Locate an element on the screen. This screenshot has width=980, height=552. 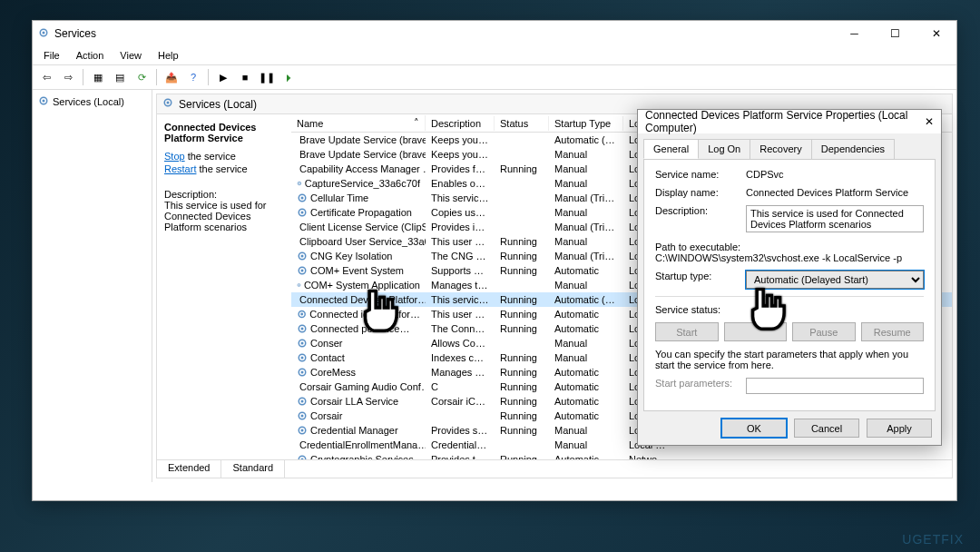
pause-button: Pause is located at coordinates (824, 332).